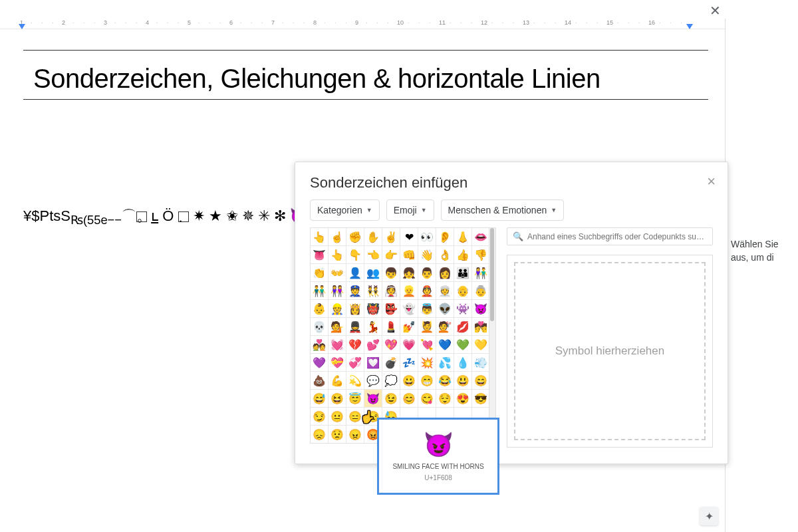 This screenshot has height=532, width=798. What do you see at coordinates (481, 291) in the screenshot?
I see `character-cell: 👵` at bounding box center [481, 291].